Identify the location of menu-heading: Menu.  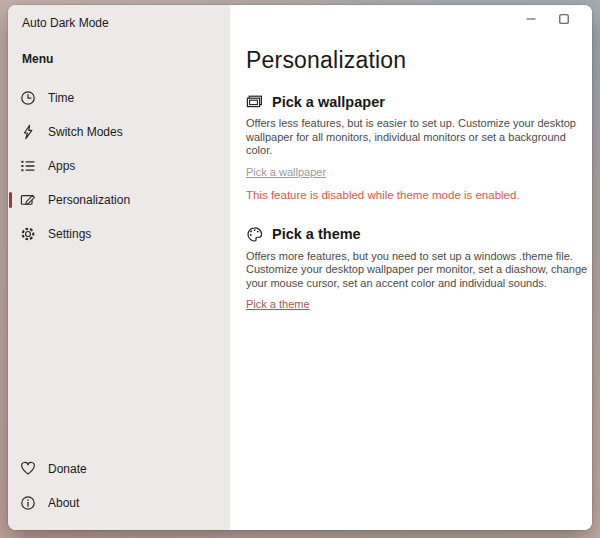
(119, 59).